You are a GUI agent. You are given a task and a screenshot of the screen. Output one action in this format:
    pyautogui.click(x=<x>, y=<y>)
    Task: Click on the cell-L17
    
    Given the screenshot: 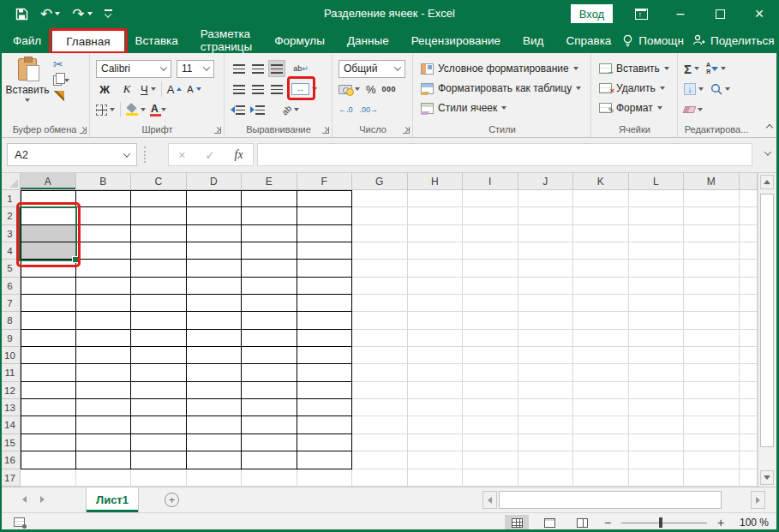 What is the action you would take?
    pyautogui.click(x=656, y=478)
    